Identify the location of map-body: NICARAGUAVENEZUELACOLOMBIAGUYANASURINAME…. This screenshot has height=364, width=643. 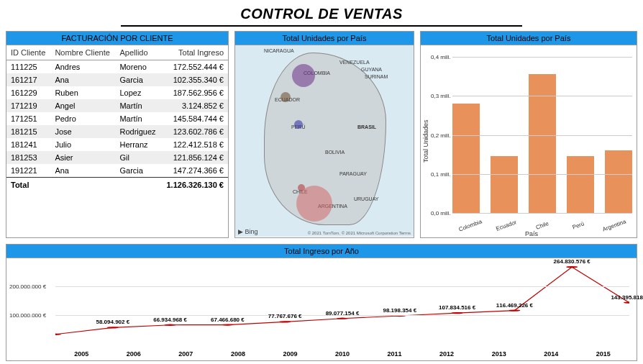
(324, 141).